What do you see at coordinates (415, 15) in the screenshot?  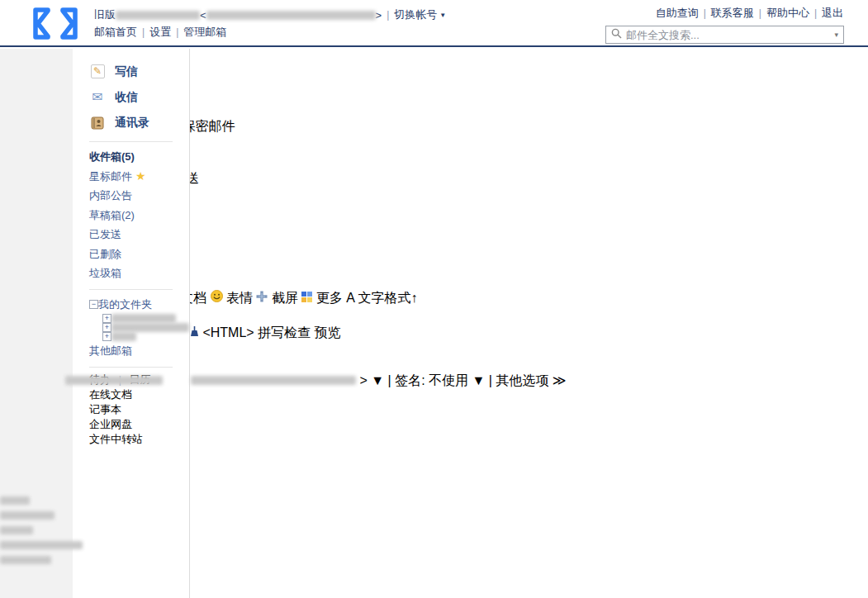 I see `switch-account-link: 切换帐号` at bounding box center [415, 15].